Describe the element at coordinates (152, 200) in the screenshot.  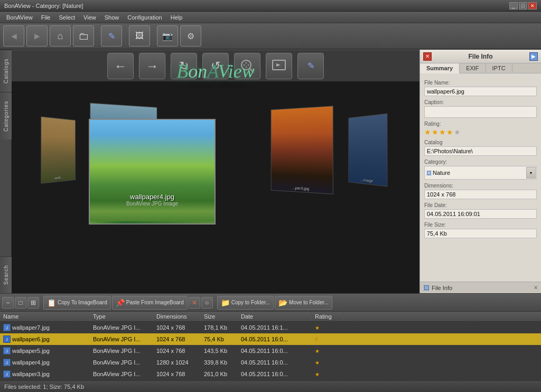
I see `cf-center-label: wallpaper4.jpg BonAView JPG Image` at that location.